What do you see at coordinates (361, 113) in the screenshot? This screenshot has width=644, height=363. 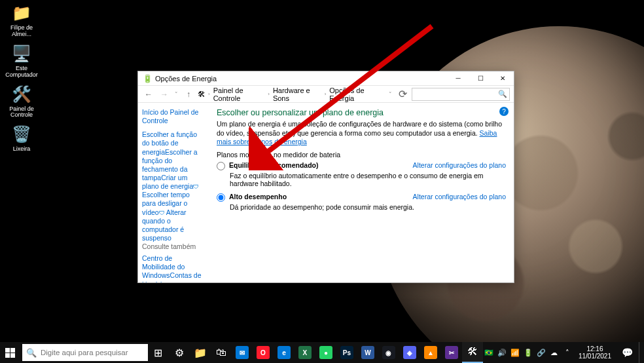 I see `page-heading: Escolher ou personalizar um plano de ene…` at bounding box center [361, 113].